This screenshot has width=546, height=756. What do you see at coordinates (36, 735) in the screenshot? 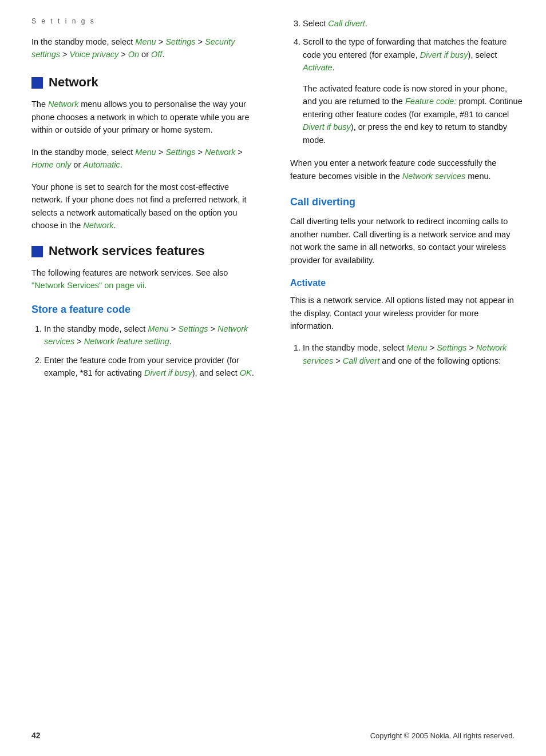
I see `page-number: 42` at bounding box center [36, 735].